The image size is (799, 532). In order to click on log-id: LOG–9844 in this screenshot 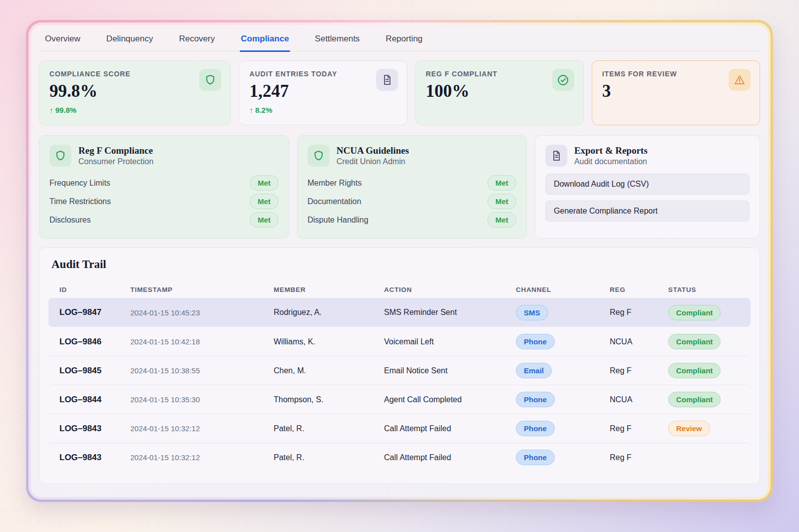, I will do `click(95, 400)`.